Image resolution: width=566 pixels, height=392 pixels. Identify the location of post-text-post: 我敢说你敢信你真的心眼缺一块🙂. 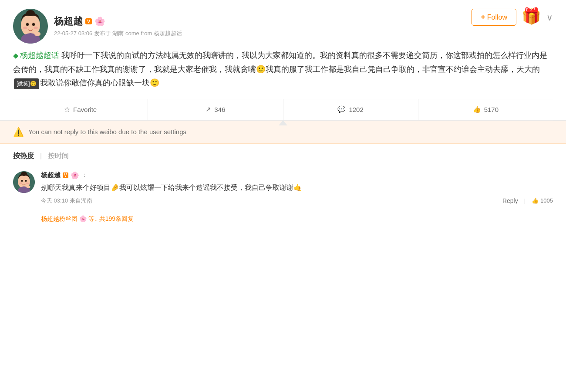
(100, 83).